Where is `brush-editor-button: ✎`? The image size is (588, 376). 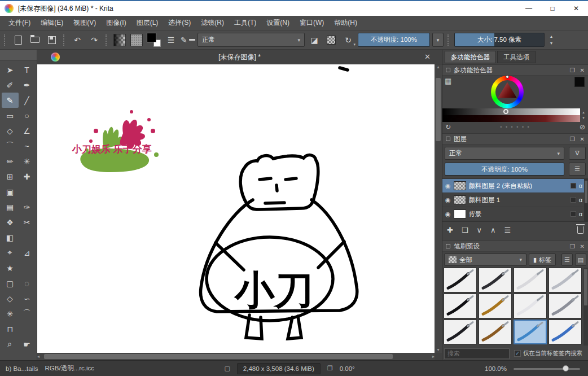 brush-editor-button: ✎ is located at coordinates (188, 40).